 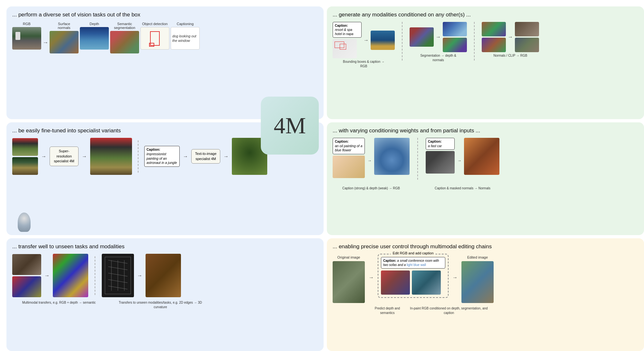 What do you see at coordinates (416, 265) in the screenshot?
I see `edit-caption-blue: light blue wall` at bounding box center [416, 265].